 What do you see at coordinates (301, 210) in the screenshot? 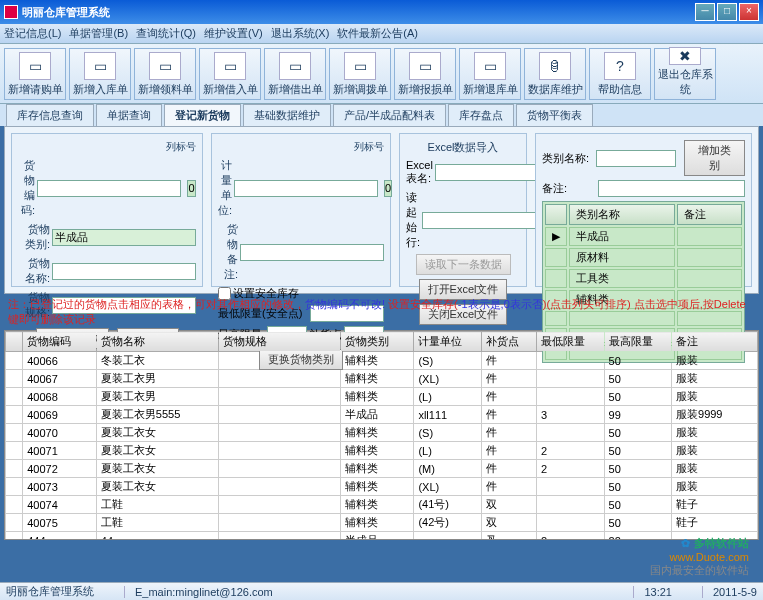
I see `limits-group: 列标号 计量单位: 0 货物备注: 设置安全库存 最低限量(安全点) 最高限量 …` at bounding box center [301, 210].